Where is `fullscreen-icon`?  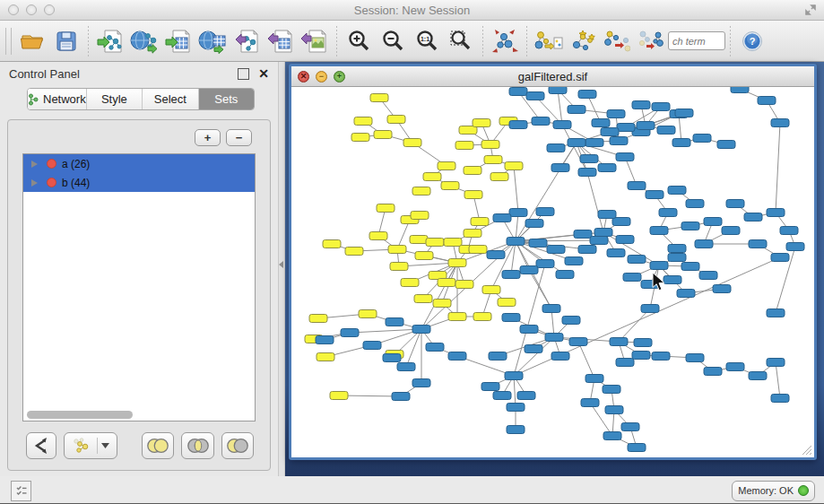 fullscreen-icon is located at coordinates (811, 12).